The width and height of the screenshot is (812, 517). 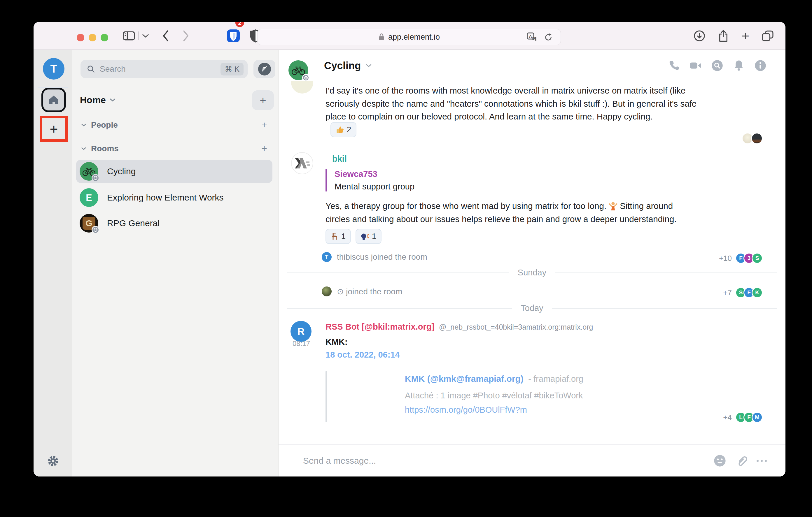 What do you see at coordinates (757, 138) in the screenshot?
I see `read-receipt-avatar` at bounding box center [757, 138].